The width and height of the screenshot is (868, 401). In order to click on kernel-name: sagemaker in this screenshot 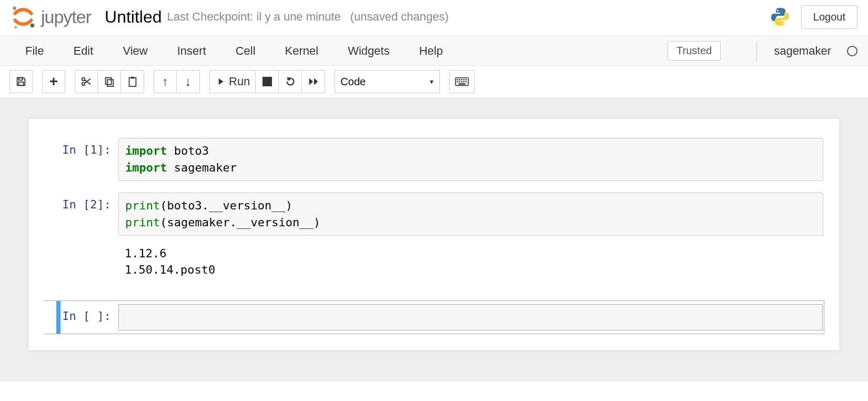, I will do `click(803, 51)`.